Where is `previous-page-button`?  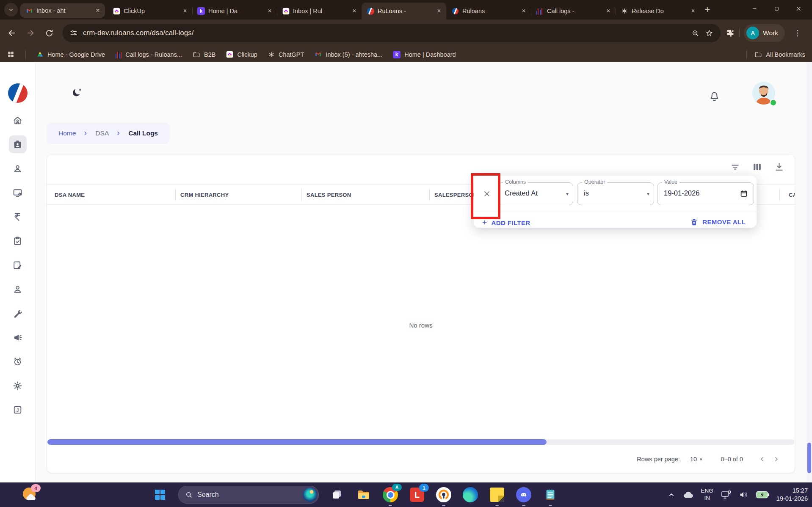 previous-page-button is located at coordinates (762, 459).